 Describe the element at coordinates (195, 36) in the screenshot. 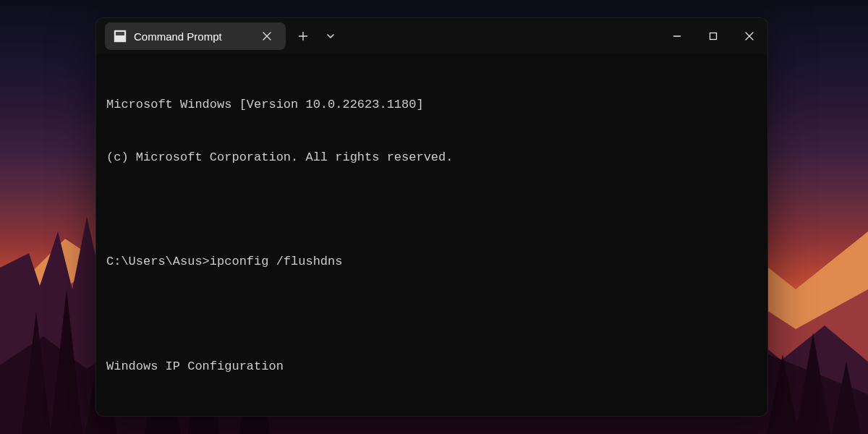

I see `tab-command-prompt: Command Prompt` at that location.